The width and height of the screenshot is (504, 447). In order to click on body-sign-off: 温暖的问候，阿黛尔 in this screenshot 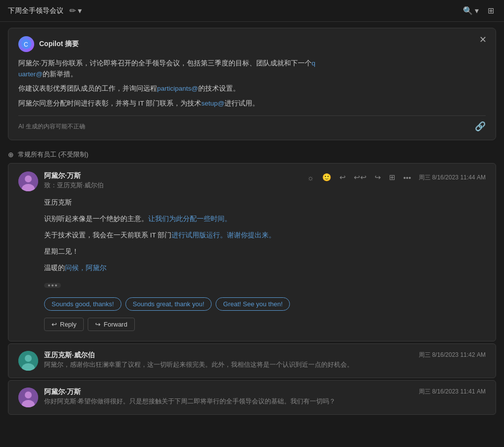, I will do `click(265, 269)`.